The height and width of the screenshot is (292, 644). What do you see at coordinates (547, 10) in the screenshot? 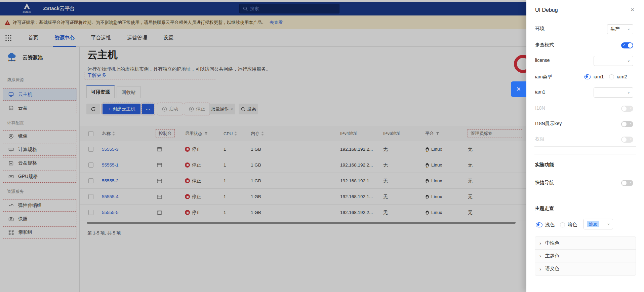
I see `drawer-title: UI Debug` at bounding box center [547, 10].